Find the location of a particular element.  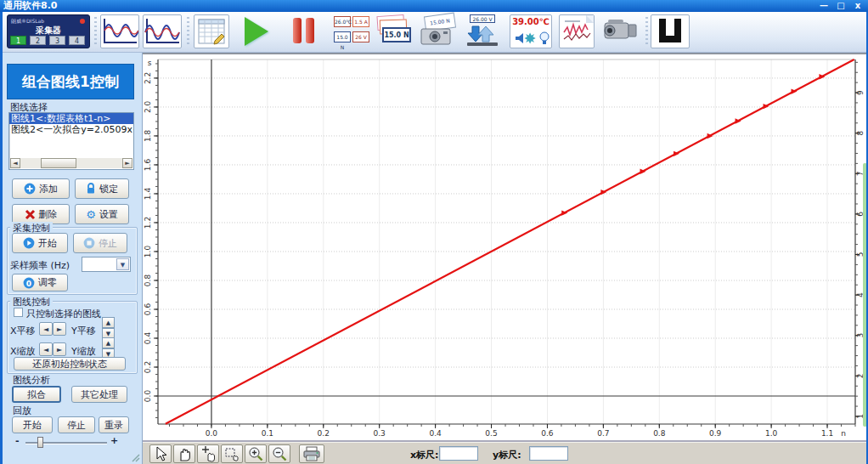

other-process-button: 其它处理 is located at coordinates (99, 394).